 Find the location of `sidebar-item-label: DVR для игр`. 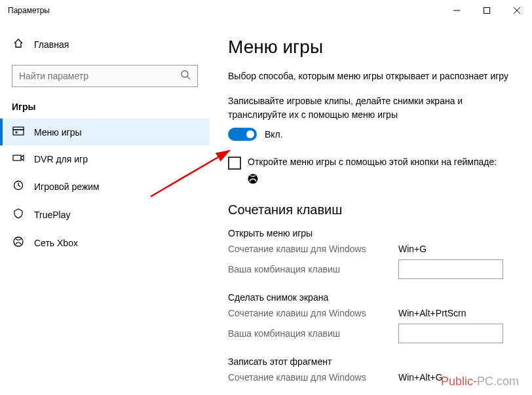

sidebar-item-label: DVR для игр is located at coordinates (61, 159).